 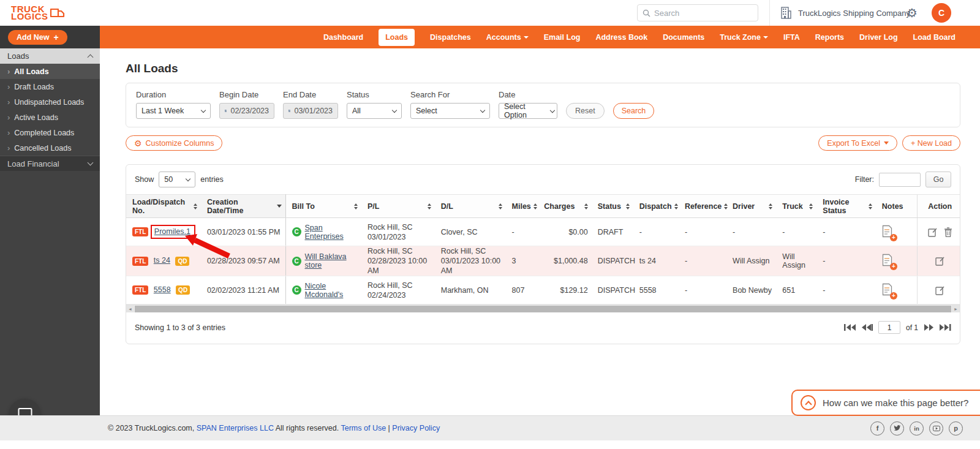 I want to click on col-reference: Reference, so click(x=703, y=206).